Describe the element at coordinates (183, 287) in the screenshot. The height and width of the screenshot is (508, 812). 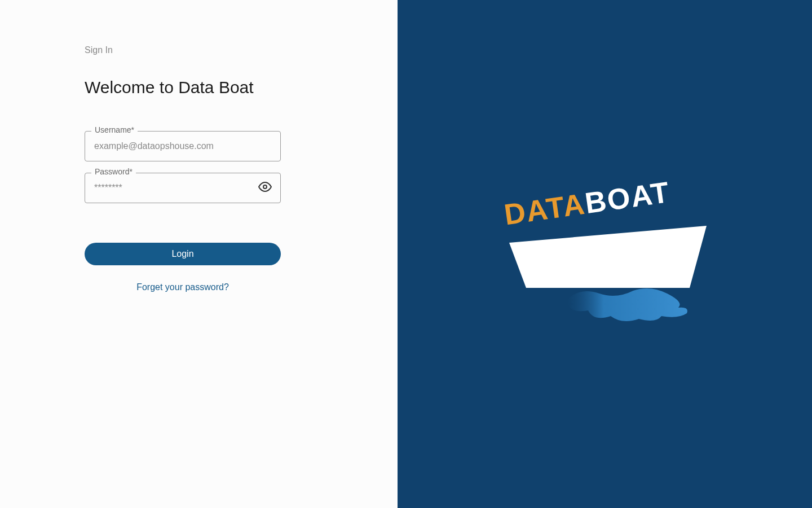
I see `forgot-password-link: Forget your password?` at that location.